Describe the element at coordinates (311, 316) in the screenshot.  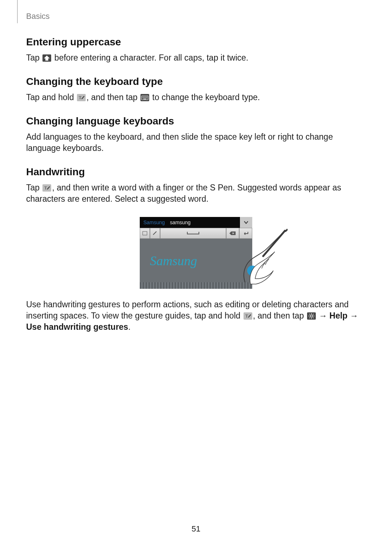
I see `settings-icon` at that location.